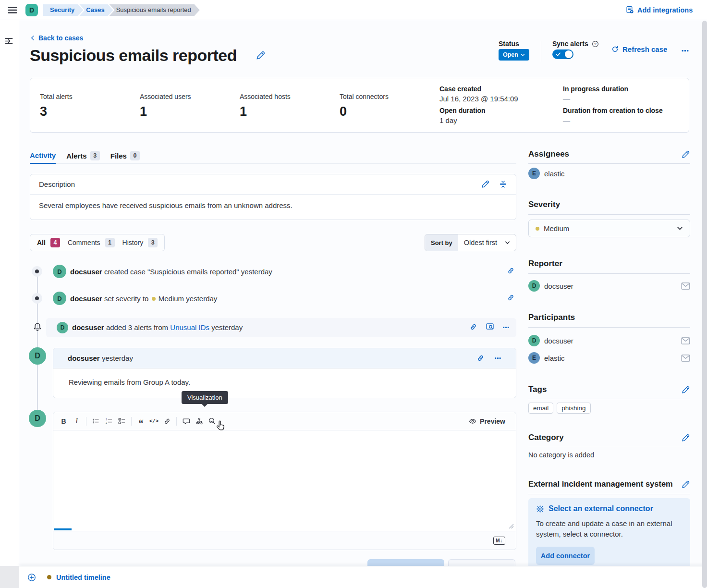 Image resolution: width=707 pixels, height=588 pixels. What do you see at coordinates (135, 156) in the screenshot?
I see `files-count-badge: 0` at bounding box center [135, 156].